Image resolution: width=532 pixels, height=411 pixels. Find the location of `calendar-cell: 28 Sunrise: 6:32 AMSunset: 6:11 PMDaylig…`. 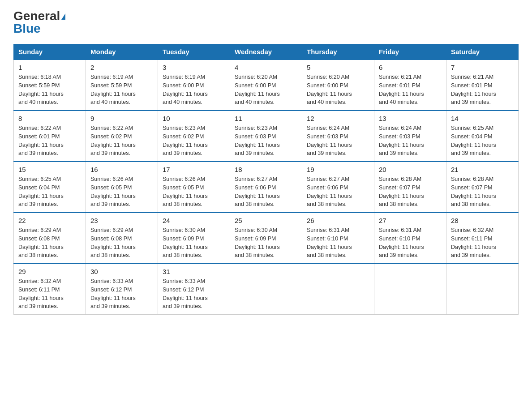

calendar-cell: 28 Sunrise: 6:32 AMSunset: 6:11 PMDaylig… is located at coordinates (483, 238).